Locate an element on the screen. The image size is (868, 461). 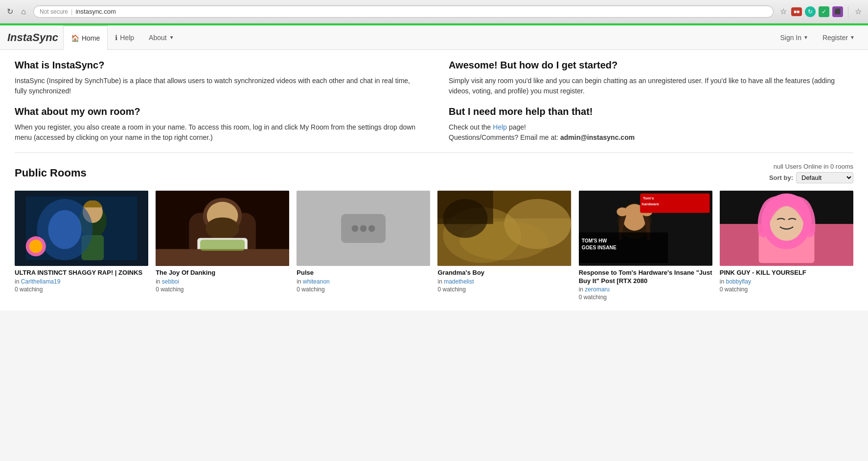
room-title-dank: The Joy Of Danking is located at coordinates (222, 273).